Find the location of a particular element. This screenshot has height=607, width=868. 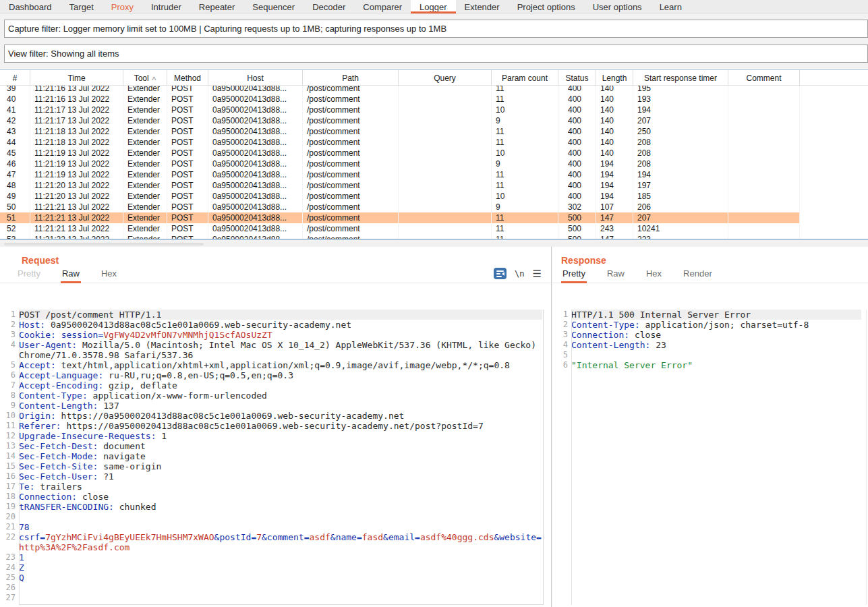

menu-tab-target: Target is located at coordinates (82, 7).